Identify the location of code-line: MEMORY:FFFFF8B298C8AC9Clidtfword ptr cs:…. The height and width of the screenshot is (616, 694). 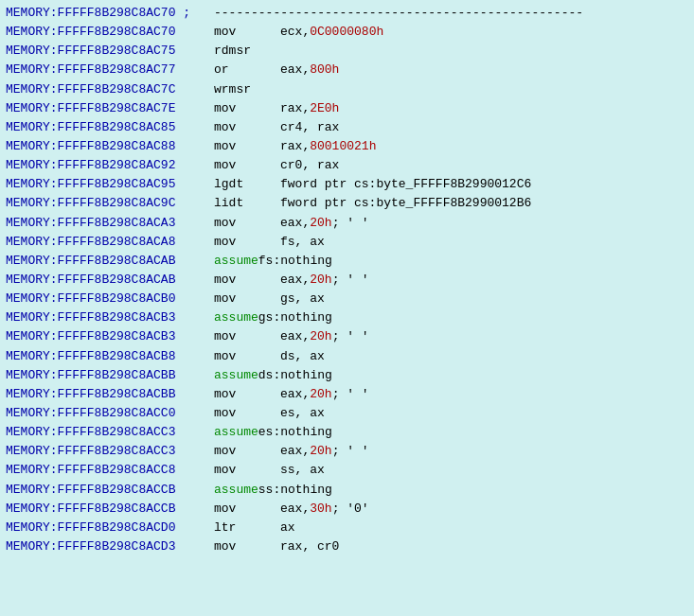
(347, 203).